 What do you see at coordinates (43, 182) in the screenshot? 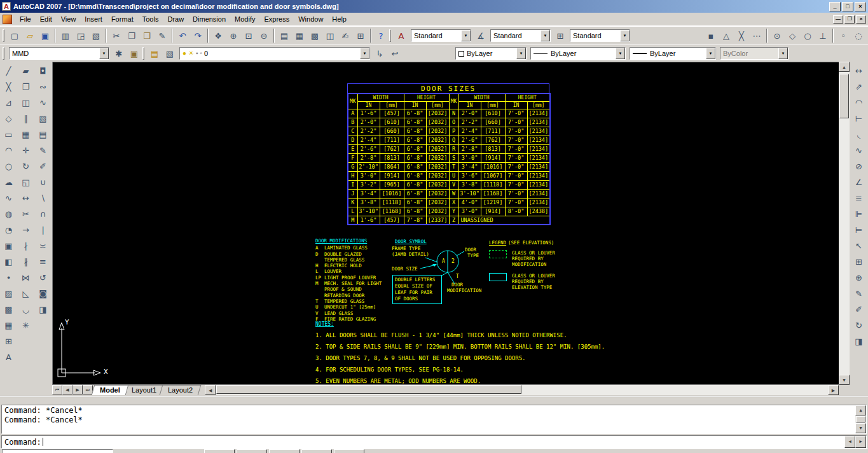
I see `union-icon: ∪` at bounding box center [43, 182].